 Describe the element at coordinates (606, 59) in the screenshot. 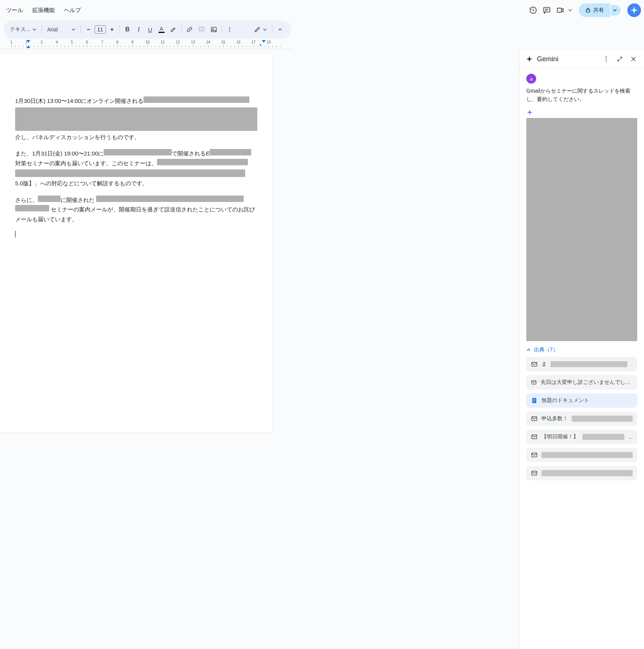

I see `side-panel-more-button` at that location.